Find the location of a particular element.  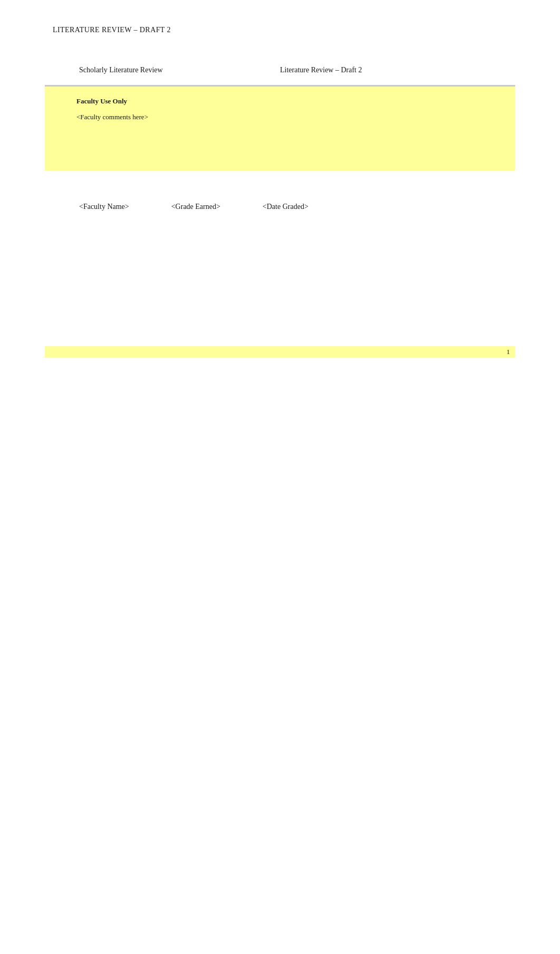

course-name: Scholarly Literature Review is located at coordinates (179, 70).